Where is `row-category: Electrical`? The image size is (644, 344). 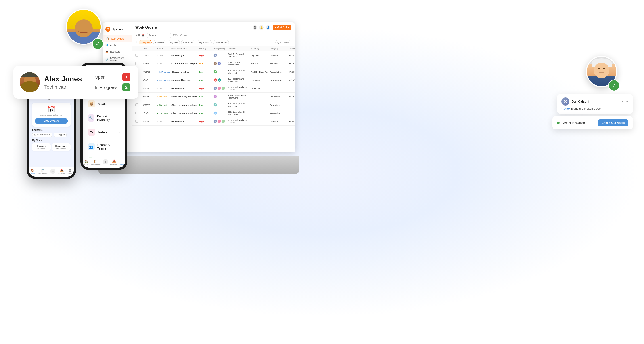
row-category: Electrical is located at coordinates (278, 64).